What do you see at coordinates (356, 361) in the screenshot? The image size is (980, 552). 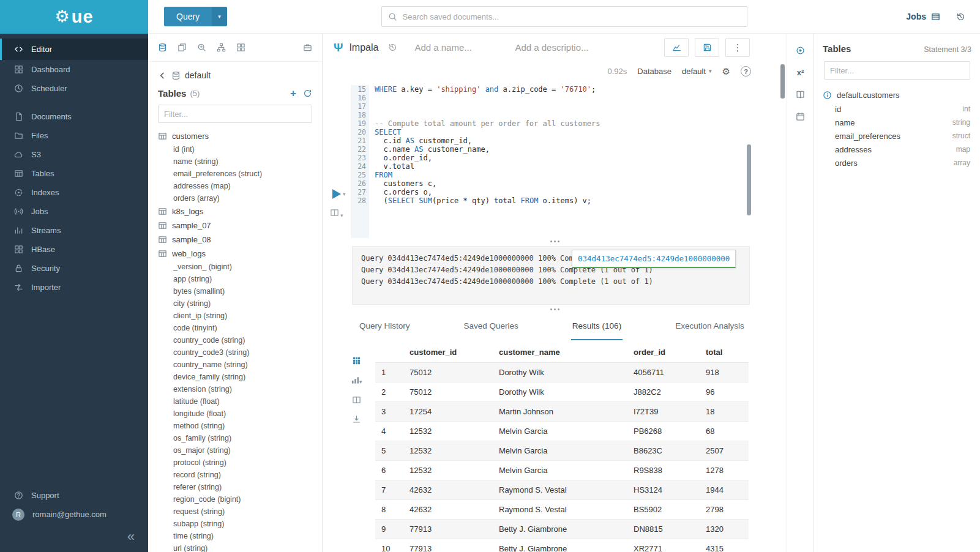 I see `results-grid-button` at bounding box center [356, 361].